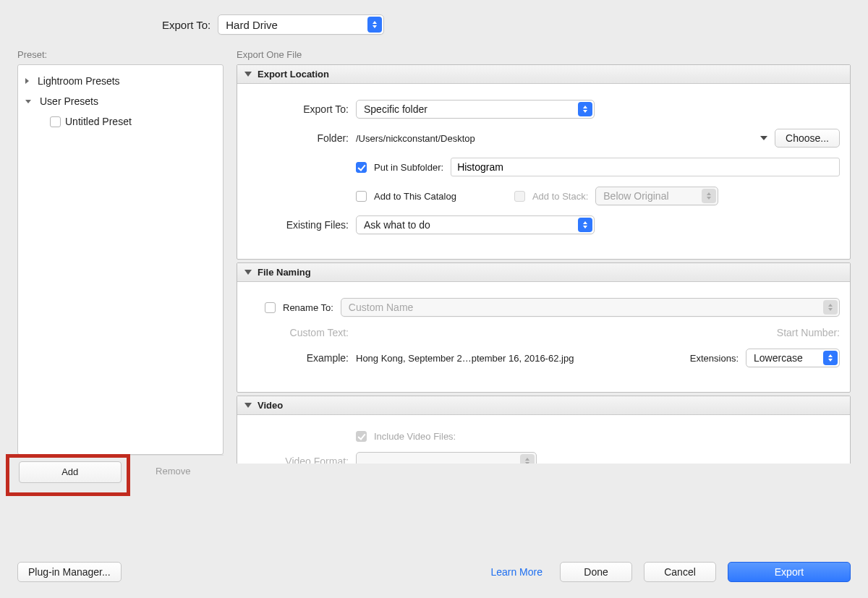 The width and height of the screenshot is (868, 598). Describe the element at coordinates (764, 138) in the screenshot. I see `folder-history-icon` at that location.